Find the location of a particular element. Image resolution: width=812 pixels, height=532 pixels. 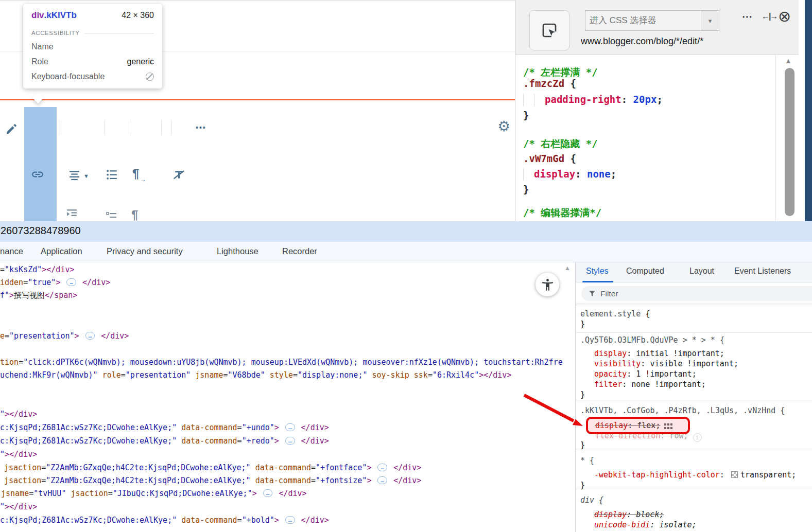

element-picker-button is located at coordinates (549, 30).